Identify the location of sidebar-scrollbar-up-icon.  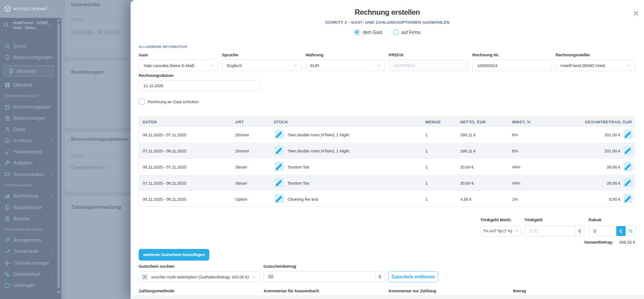
(59, 21).